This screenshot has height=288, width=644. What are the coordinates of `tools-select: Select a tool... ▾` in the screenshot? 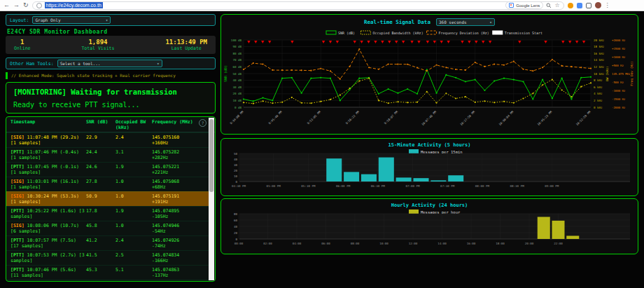 It's located at (110, 63).